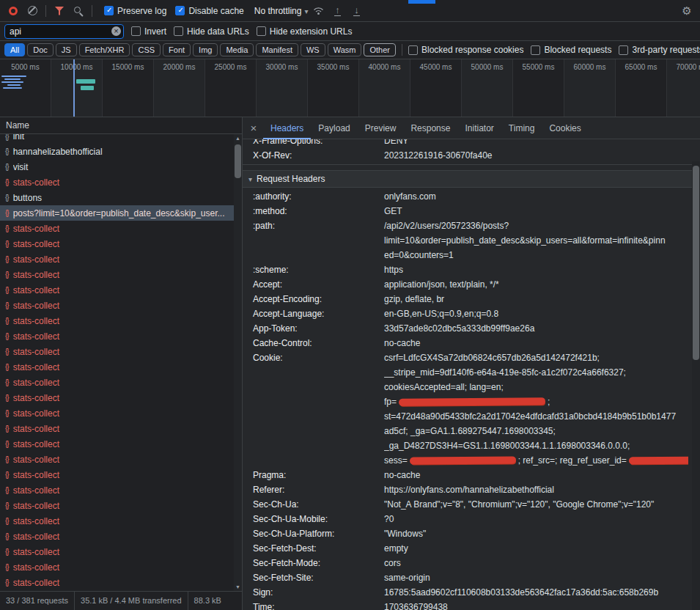  Describe the element at coordinates (571, 50) in the screenshot. I see `blocked-requests-checkbox: Blocked requests` at that location.